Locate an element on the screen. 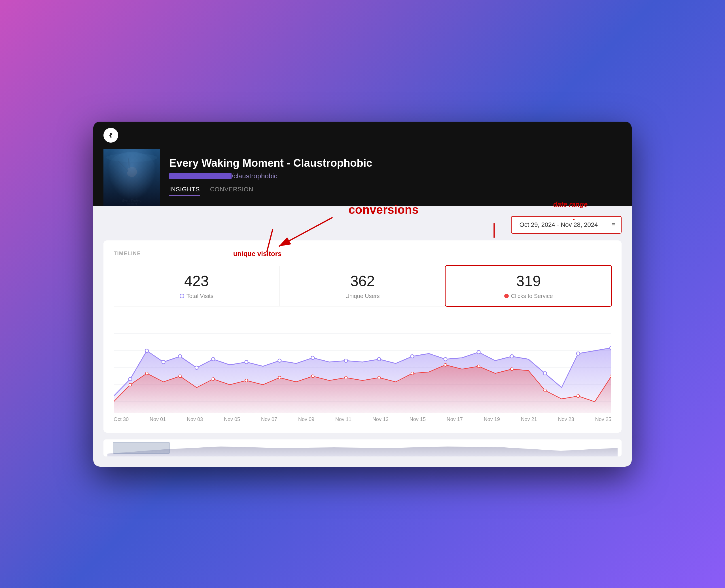 This screenshot has height=588, width=725. album-art: Every Waking Moment is located at coordinates (132, 177).